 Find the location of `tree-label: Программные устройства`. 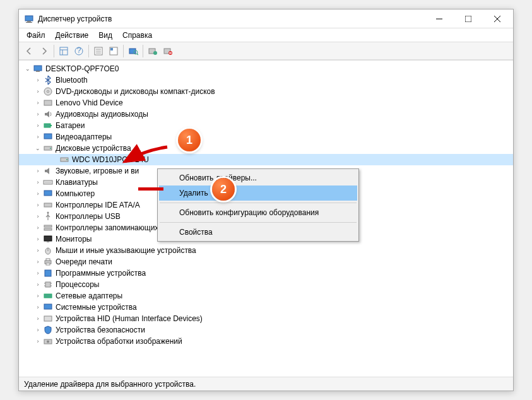

tree-label: Программные устройства is located at coordinates (101, 273).